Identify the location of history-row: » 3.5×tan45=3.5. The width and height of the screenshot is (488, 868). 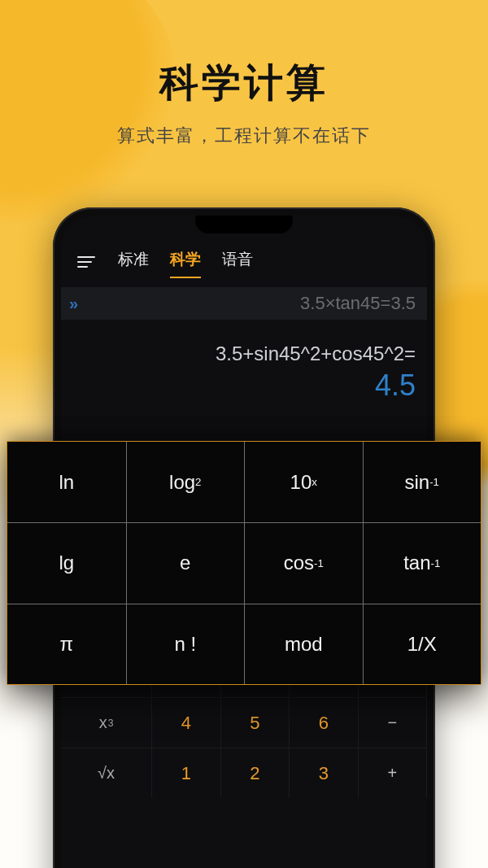
(244, 303).